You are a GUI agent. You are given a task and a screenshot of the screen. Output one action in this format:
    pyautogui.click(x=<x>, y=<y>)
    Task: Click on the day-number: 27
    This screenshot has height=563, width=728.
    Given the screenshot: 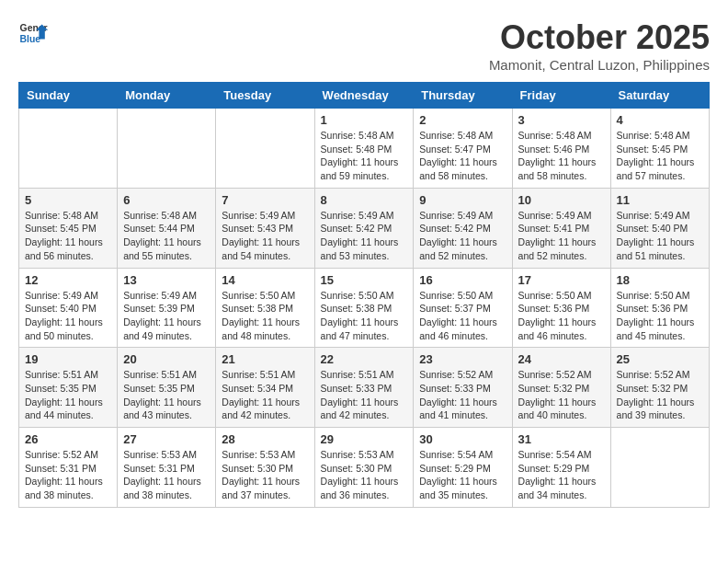 What is the action you would take?
    pyautogui.click(x=166, y=440)
    